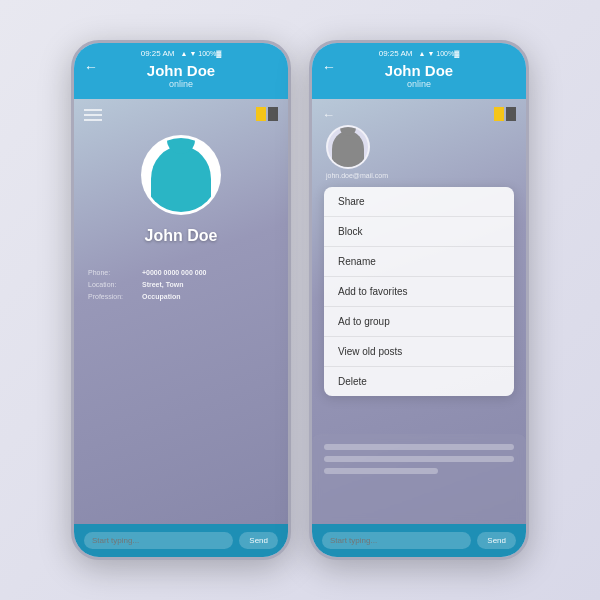 The width and height of the screenshot is (600, 600). Describe the element at coordinates (419, 232) in the screenshot. I see `menu-item-block: Block` at that location.